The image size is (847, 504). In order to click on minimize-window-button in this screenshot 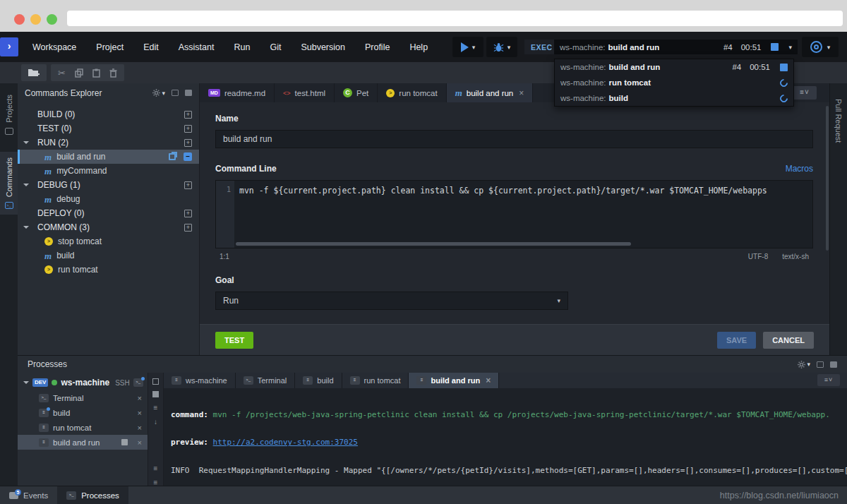, I will do `click(35, 20)`.